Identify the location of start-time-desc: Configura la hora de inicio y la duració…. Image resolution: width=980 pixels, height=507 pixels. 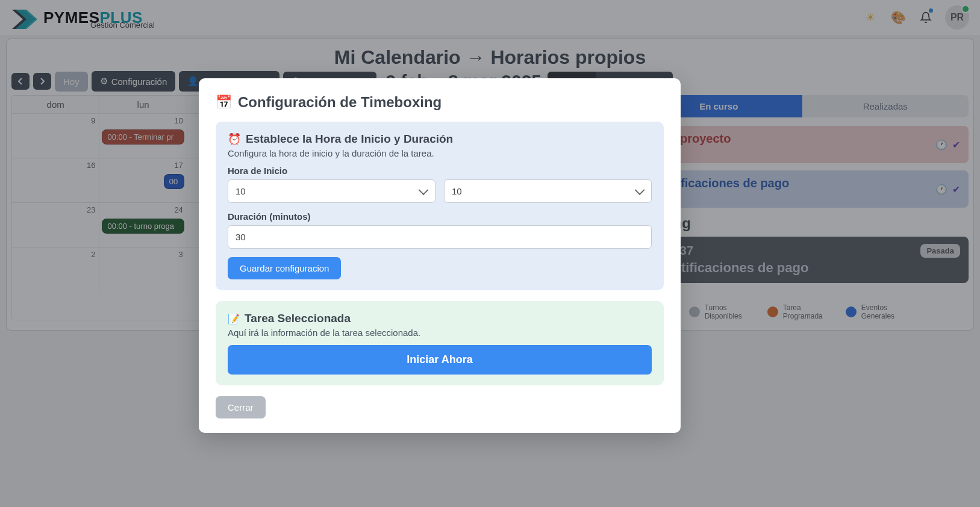
(440, 153).